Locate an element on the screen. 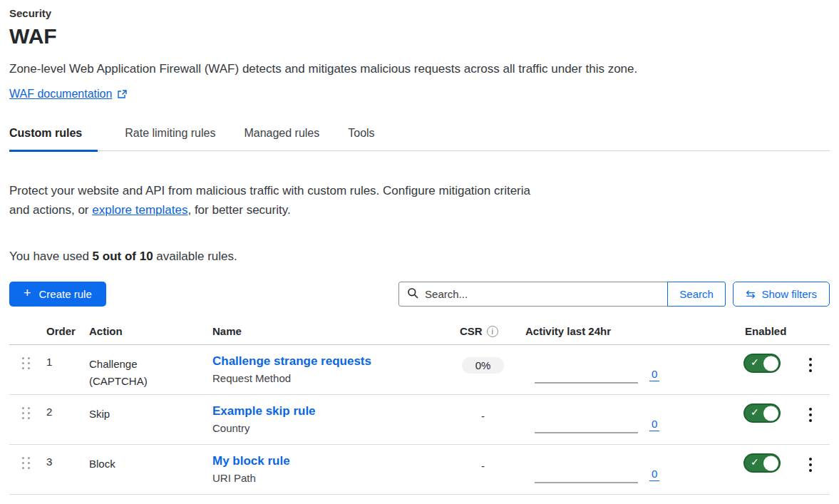 The width and height of the screenshot is (839, 504). rule-action-line1: Skip is located at coordinates (146, 414).